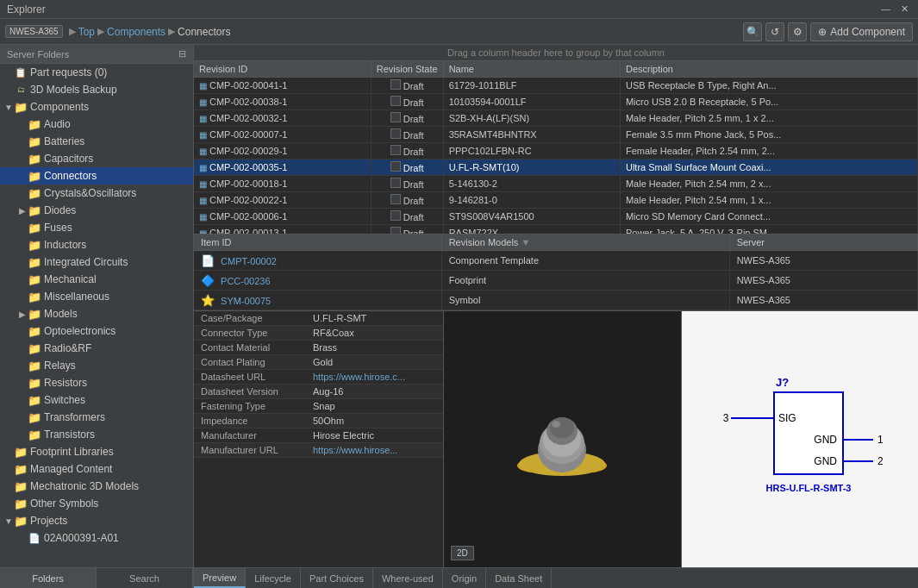  What do you see at coordinates (97, 193) in the screenshot?
I see `sidebar-item-crystals: 📁Crystals&Oscillators` at bounding box center [97, 193].